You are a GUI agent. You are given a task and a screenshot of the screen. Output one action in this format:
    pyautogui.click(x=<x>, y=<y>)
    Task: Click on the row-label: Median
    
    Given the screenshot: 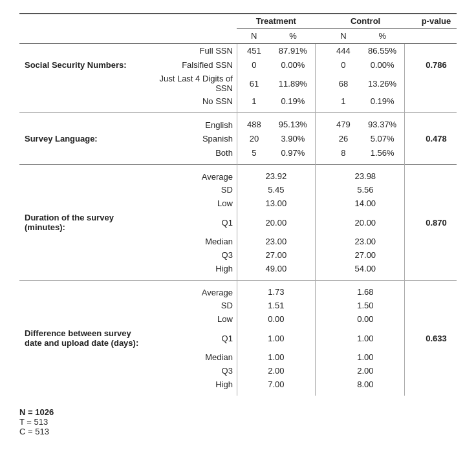 What is the action you would take?
    pyautogui.click(x=193, y=242)
    